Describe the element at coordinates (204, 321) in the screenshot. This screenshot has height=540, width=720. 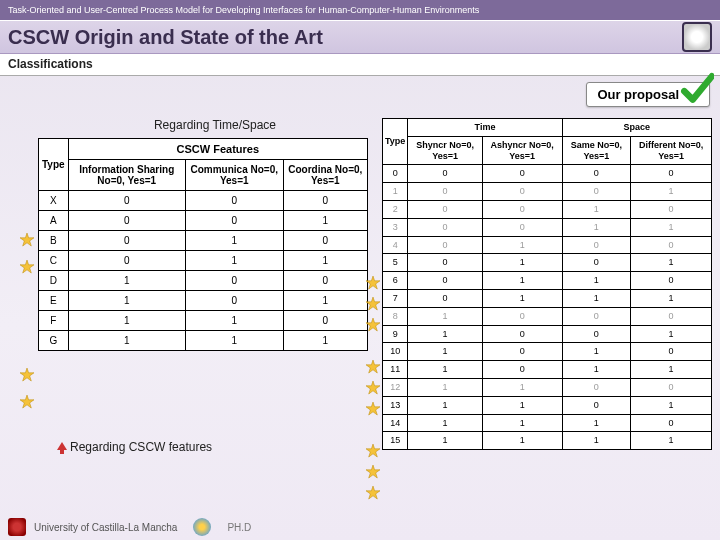
I see `table-row: F110` at that location.